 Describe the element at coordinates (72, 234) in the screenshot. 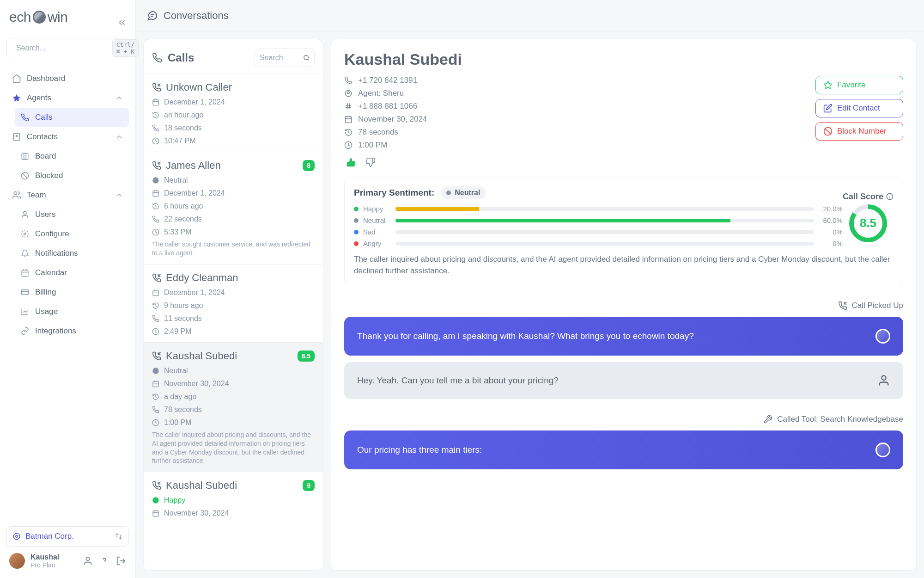

I see `nav-configure: Configure` at that location.